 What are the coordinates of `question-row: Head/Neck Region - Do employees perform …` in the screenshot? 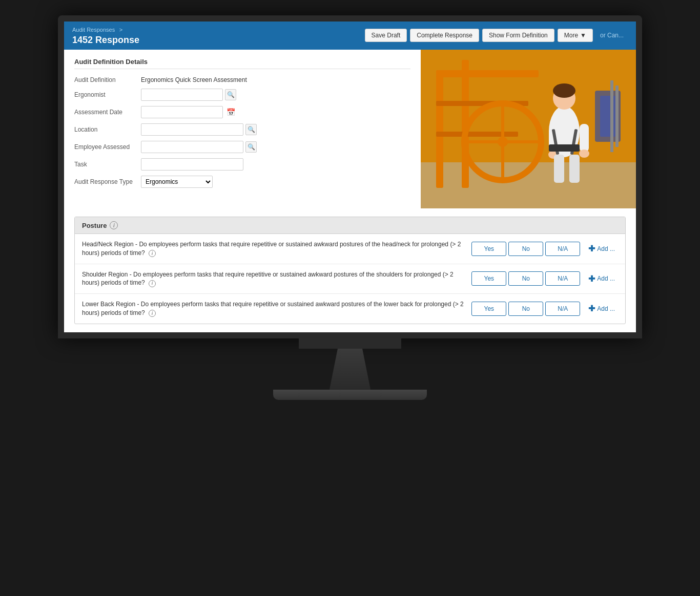 It's located at (350, 249).